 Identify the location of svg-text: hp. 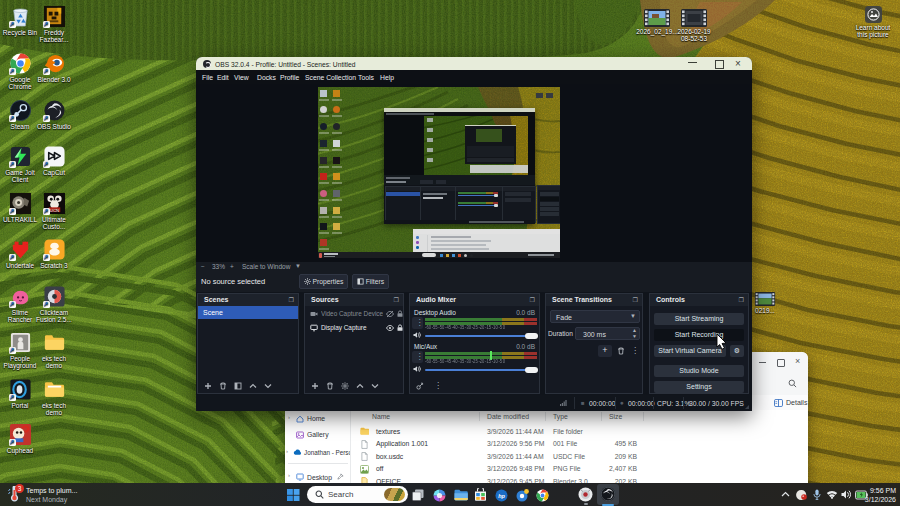
(502, 495).